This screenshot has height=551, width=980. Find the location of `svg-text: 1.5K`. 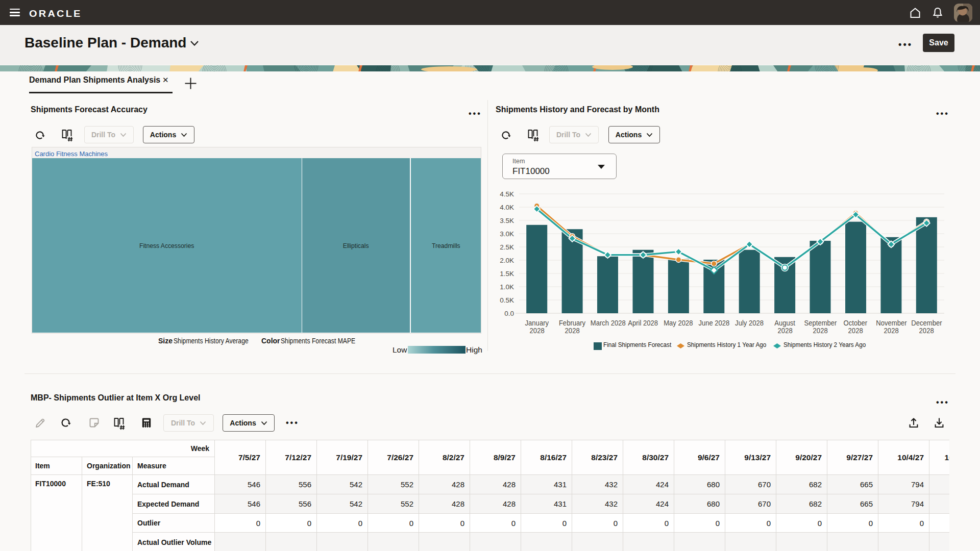

svg-text: 1.5K is located at coordinates (507, 273).